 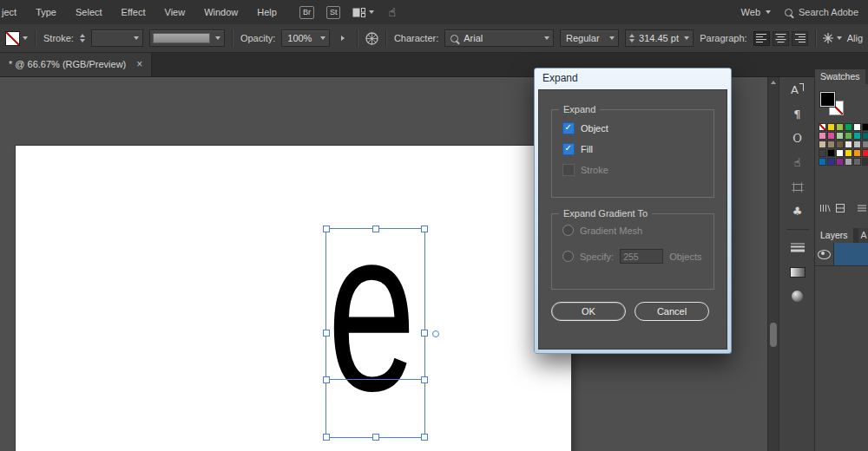 What do you see at coordinates (641, 257) in the screenshot?
I see `specify-objects-input` at bounding box center [641, 257].